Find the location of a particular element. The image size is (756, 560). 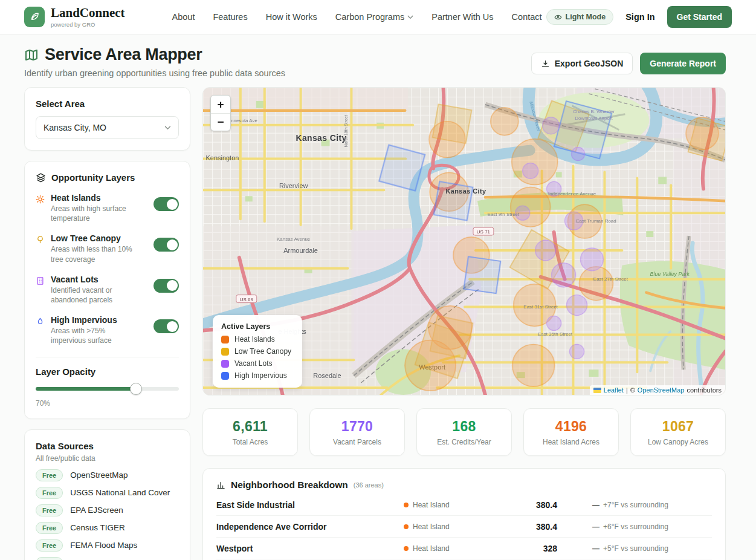

brand-name: LandConnect is located at coordinates (88, 13).